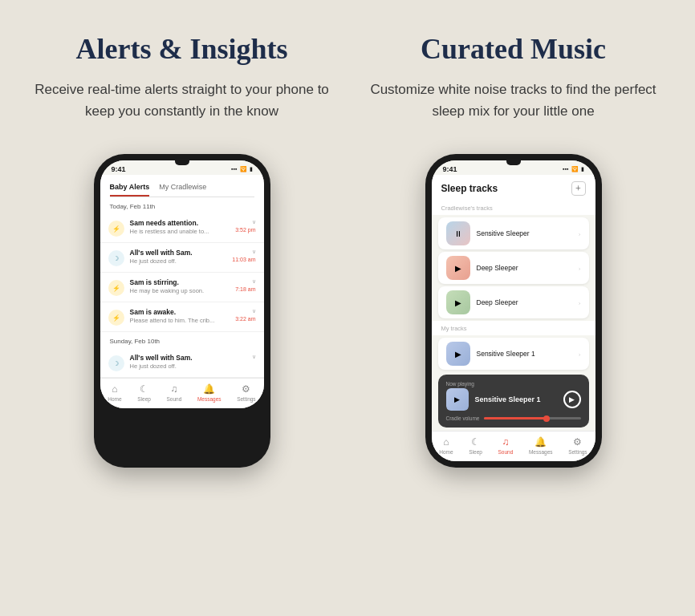  Describe the element at coordinates (116, 363) in the screenshot. I see `alert-icon-moon-5: ☽` at that location.